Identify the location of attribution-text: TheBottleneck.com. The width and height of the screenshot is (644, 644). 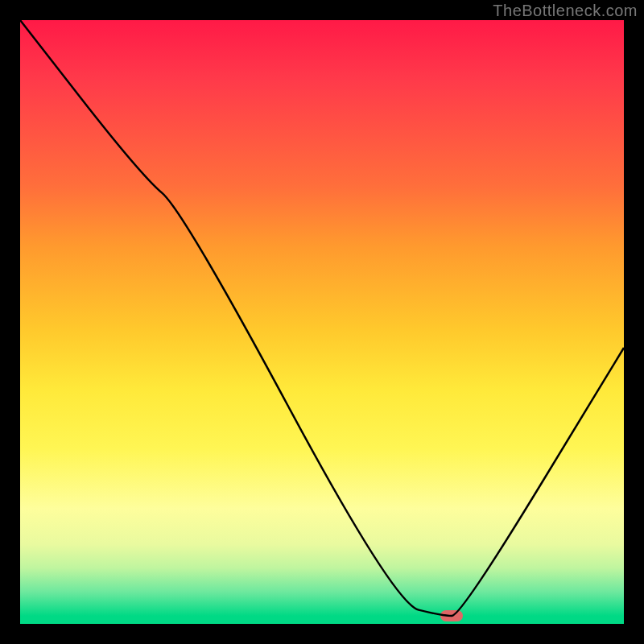
(565, 11).